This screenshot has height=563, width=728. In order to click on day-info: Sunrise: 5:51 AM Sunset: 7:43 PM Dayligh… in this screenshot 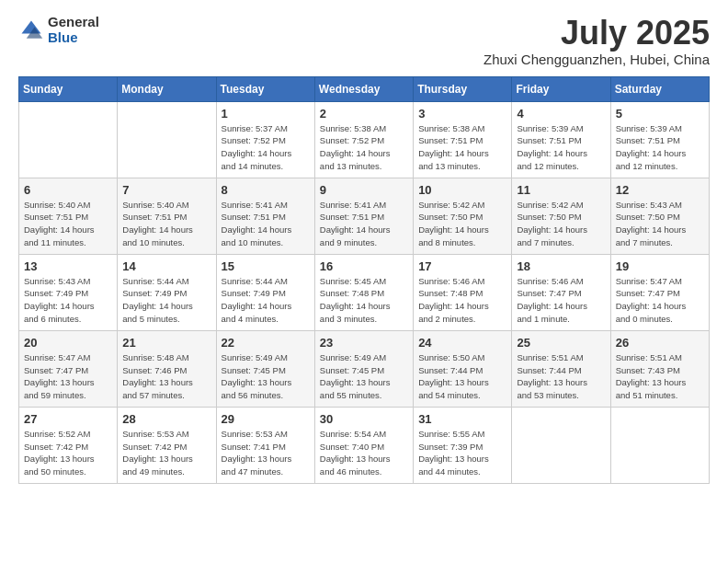, I will do `click(660, 377)`.